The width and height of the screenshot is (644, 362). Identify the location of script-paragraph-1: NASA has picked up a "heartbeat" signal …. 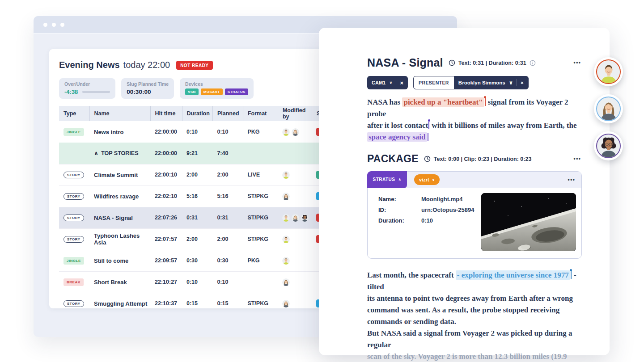
(474, 120).